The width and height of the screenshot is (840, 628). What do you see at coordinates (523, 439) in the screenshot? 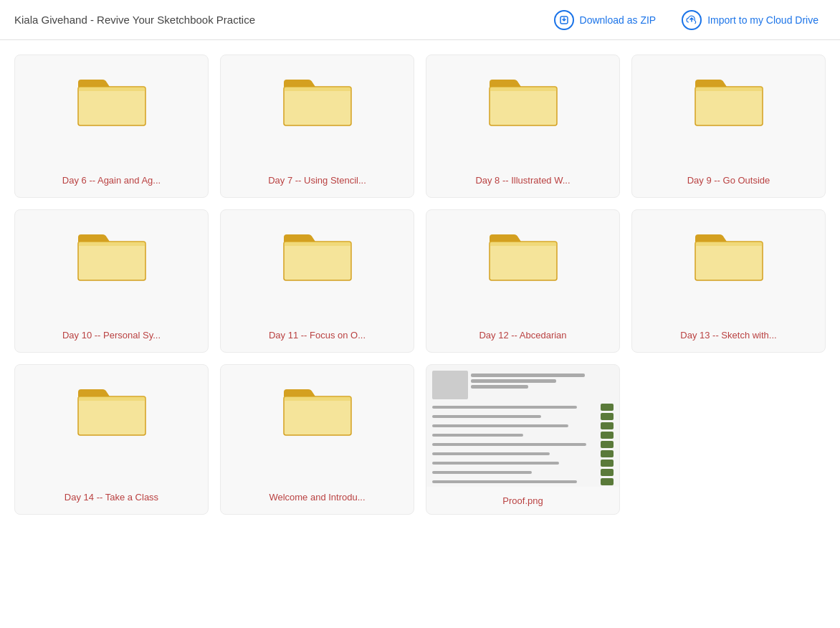
I see `file-card-proof: Proof.png` at bounding box center [523, 439].